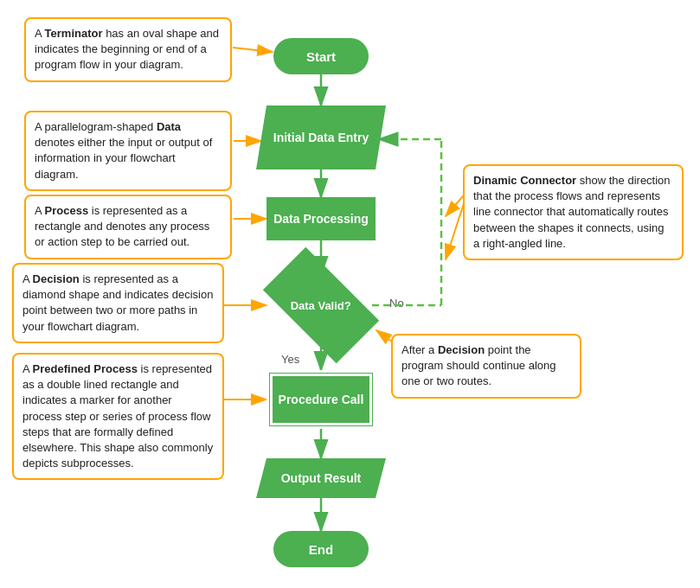 The image size is (700, 588). Describe the element at coordinates (118, 303) in the screenshot. I see `decision-annotation: A Decision is represented as a diamond s…` at that location.